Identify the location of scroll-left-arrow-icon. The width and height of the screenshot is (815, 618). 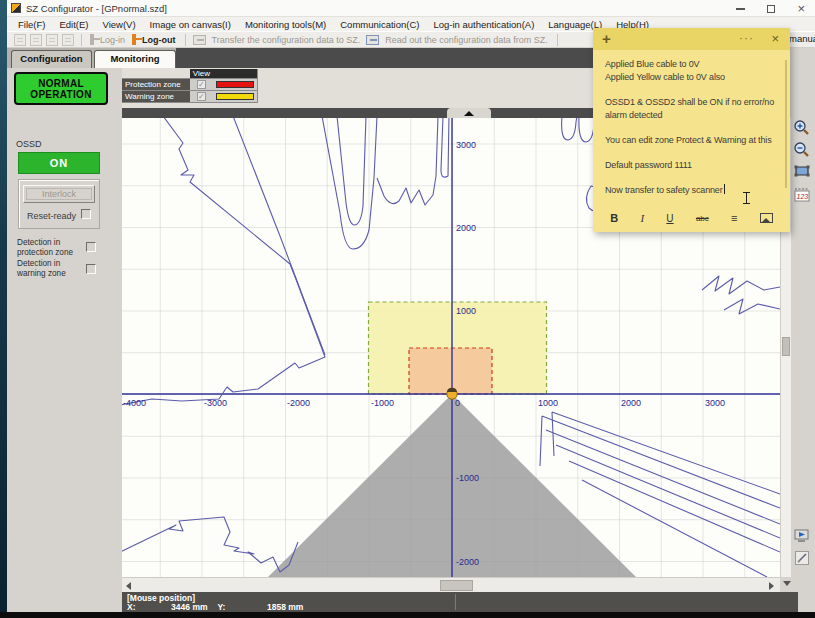
(128, 586).